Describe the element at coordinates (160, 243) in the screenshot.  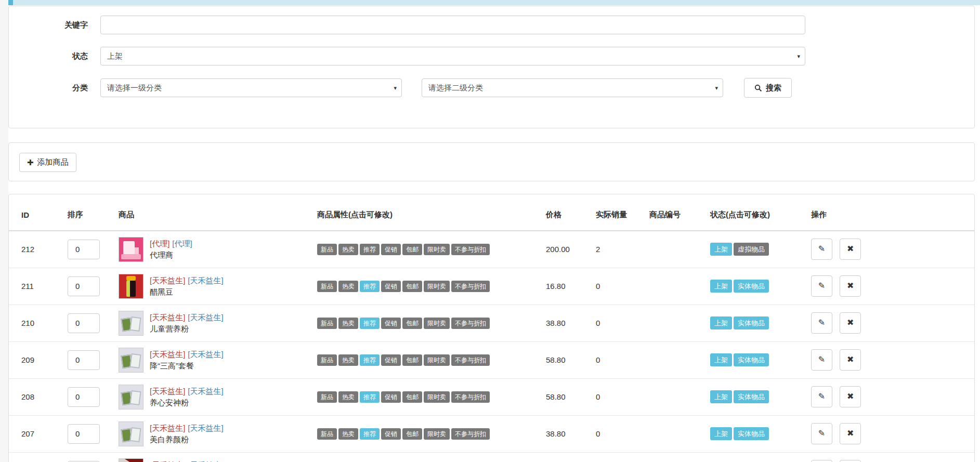
I see `brand-link-red: [代理]` at that location.